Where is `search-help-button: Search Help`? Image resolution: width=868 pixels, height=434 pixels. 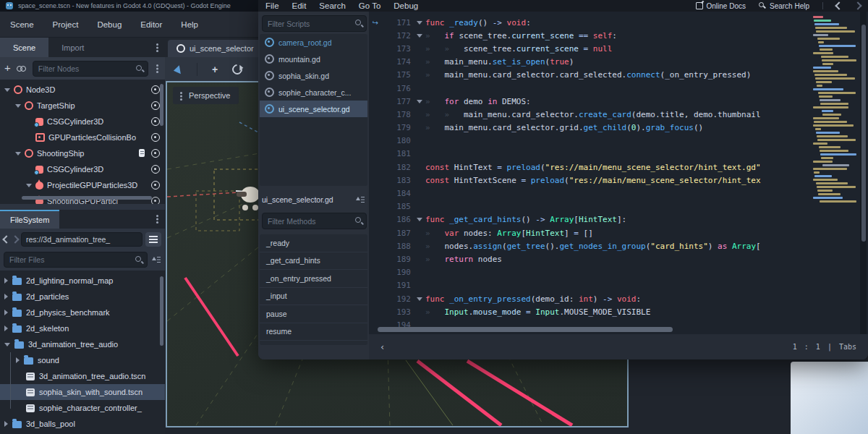 search-help-button: Search Help is located at coordinates (784, 6).